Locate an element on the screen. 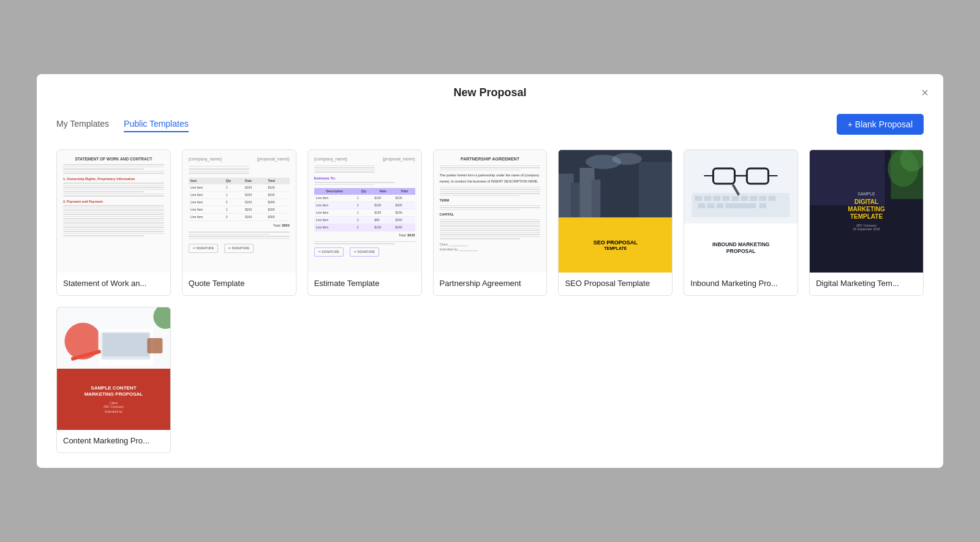 The height and width of the screenshot is (542, 980). content-image-top is located at coordinates (114, 341).